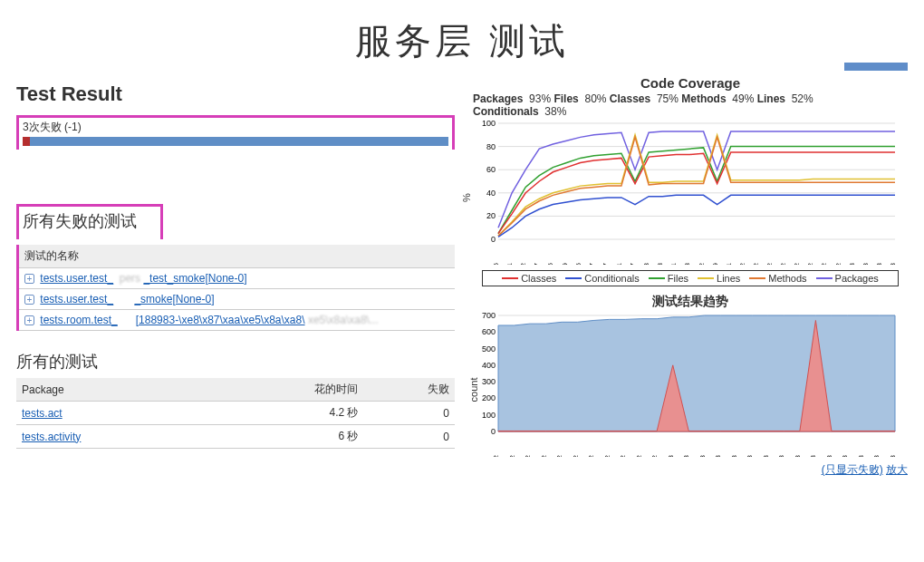 This screenshot has width=924, height=562. Describe the element at coordinates (491, 170) in the screenshot. I see `svg-text: 60` at that location.